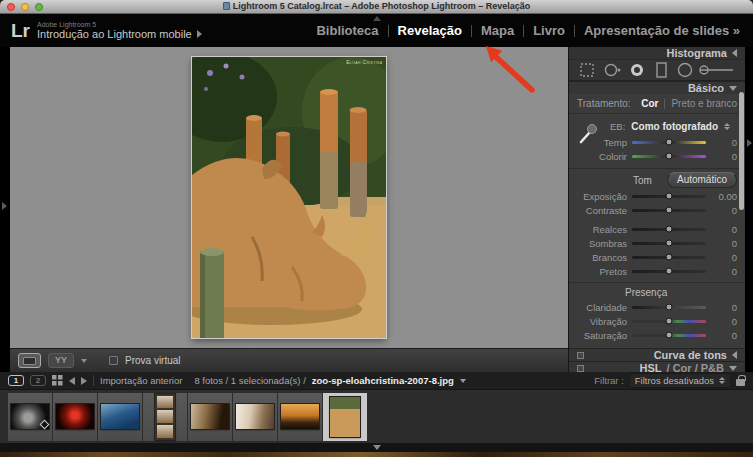 Image resolution: width=753 pixels, height=457 pixels. Describe the element at coordinates (702, 180) in the screenshot. I see `auto-tone-button: Automático` at that location.